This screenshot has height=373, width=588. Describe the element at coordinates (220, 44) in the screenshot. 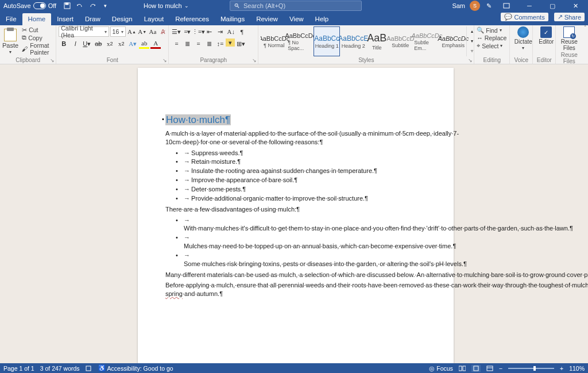

I see `line-spacing-button: ↕≡` at that location.